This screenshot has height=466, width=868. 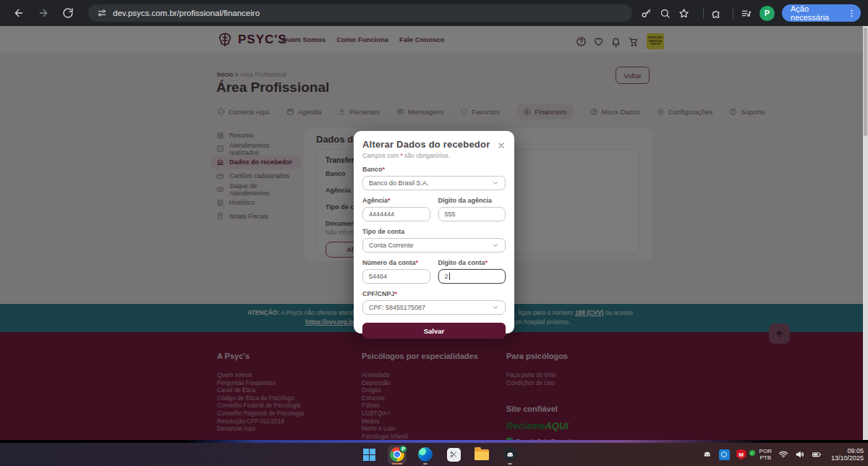 What do you see at coordinates (68, 13) in the screenshot?
I see `reload-icon` at bounding box center [68, 13].